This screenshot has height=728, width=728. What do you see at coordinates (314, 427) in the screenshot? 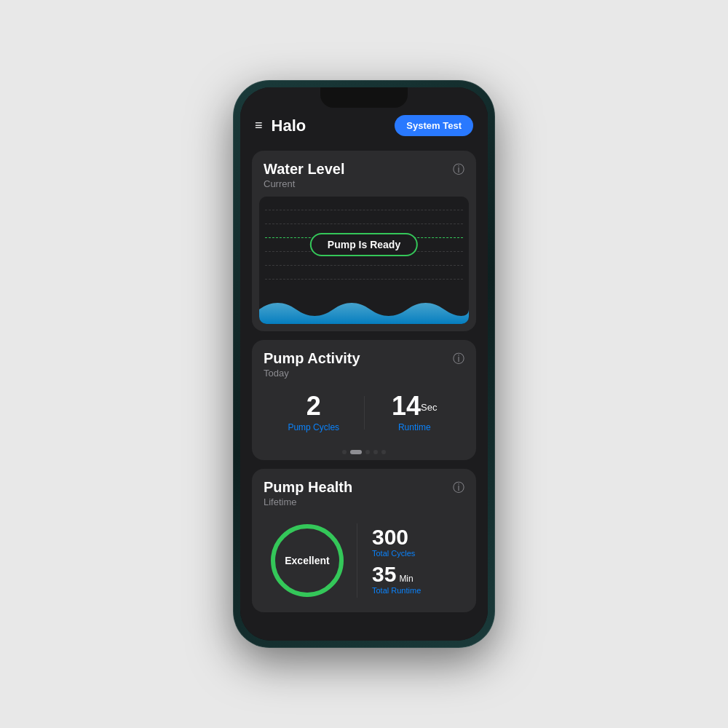
I see `pump-cycles-label: Pump Cycles` at bounding box center [314, 427].